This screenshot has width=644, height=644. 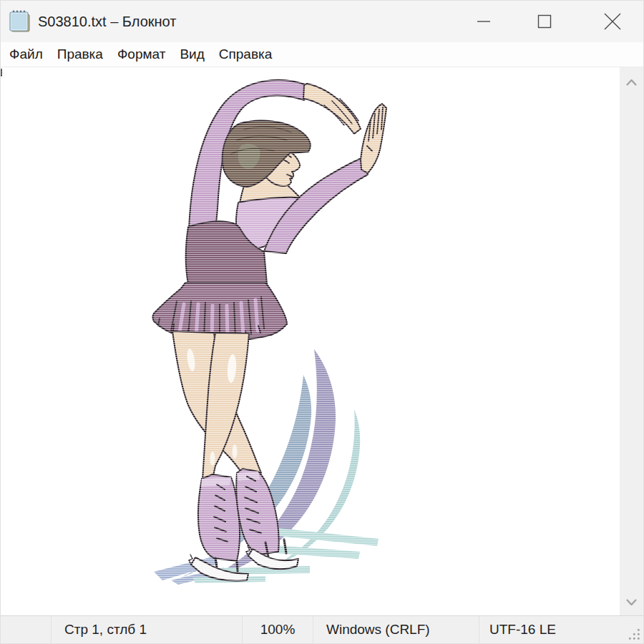 What do you see at coordinates (484, 21) in the screenshot?
I see `minimize-button` at bounding box center [484, 21].